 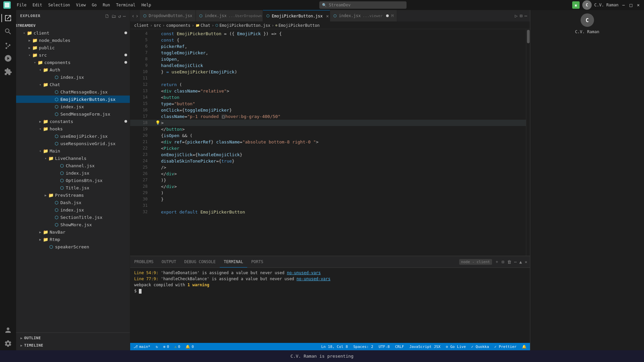 I want to click on maximize-panel-button: ▲, so click(x=521, y=262).